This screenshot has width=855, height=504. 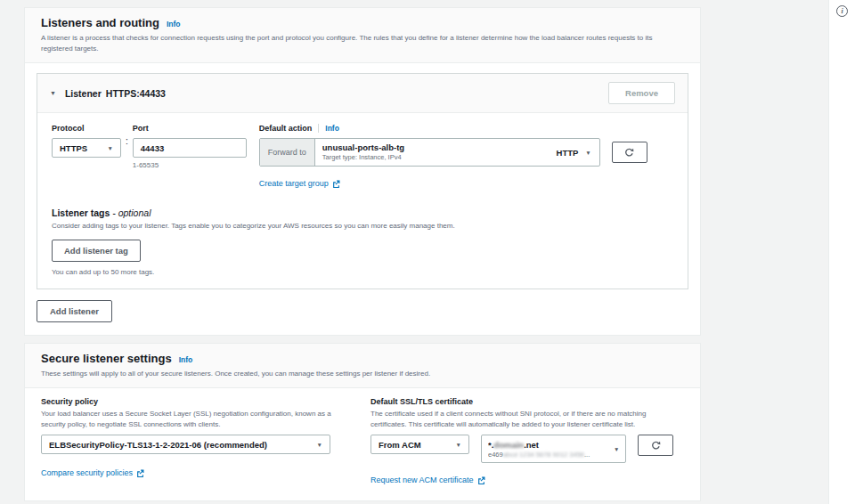 What do you see at coordinates (332, 128) in the screenshot?
I see `default-action-info-link: Info` at bounding box center [332, 128].